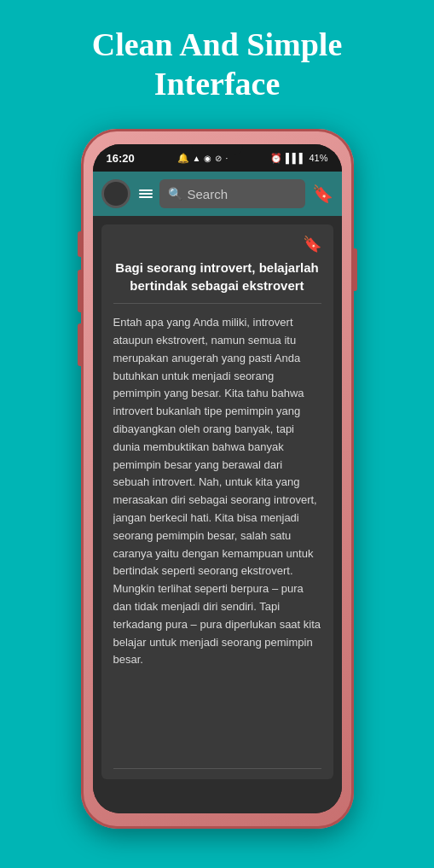  I want to click on article-title: Bagi seorang introvert, belajarlah berti…, so click(217, 282).